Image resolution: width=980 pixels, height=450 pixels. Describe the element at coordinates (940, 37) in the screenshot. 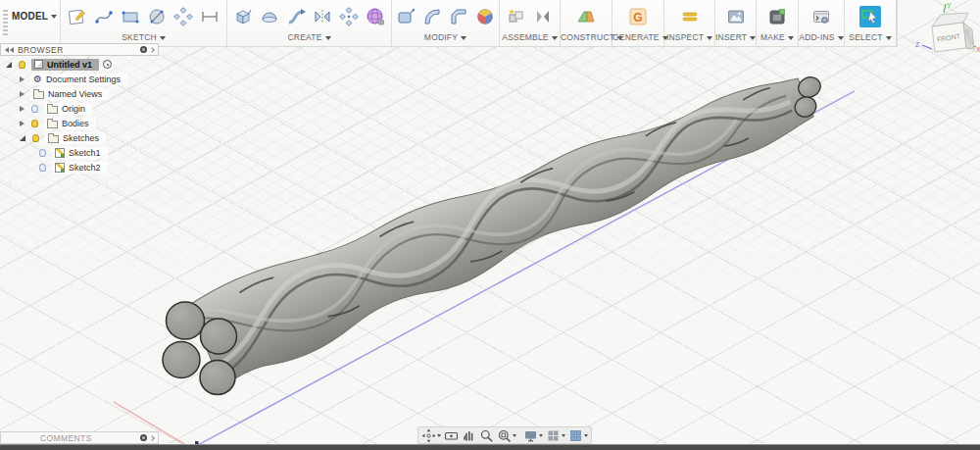

I see `view-cube: Y Z X FRONT RIGHT` at that location.